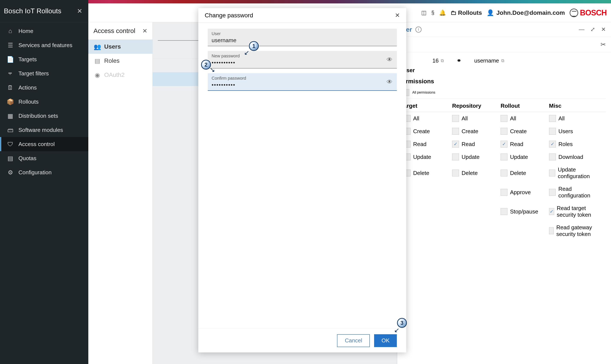  What do you see at coordinates (302, 82) in the screenshot?
I see `confirm-password-field: Confirm password •••••••••• 👁` at bounding box center [302, 82].